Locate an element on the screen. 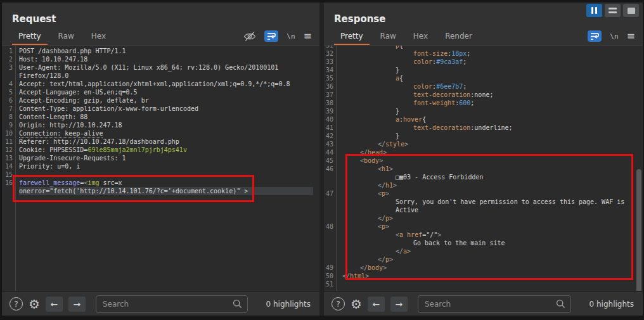 The width and height of the screenshot is (644, 320). code-line: Accept: text/html,application/xhtml+xml,… is located at coordinates (169, 84).